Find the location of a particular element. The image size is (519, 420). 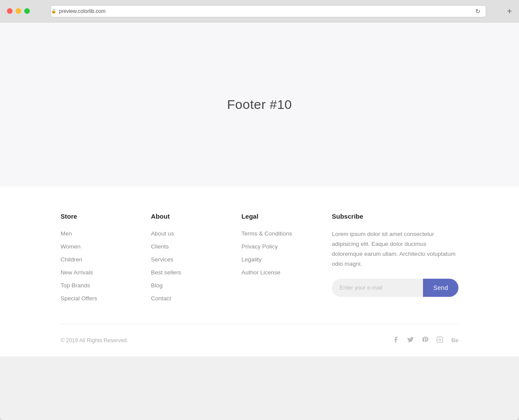

list-item: Clients is located at coordinates (196, 246).